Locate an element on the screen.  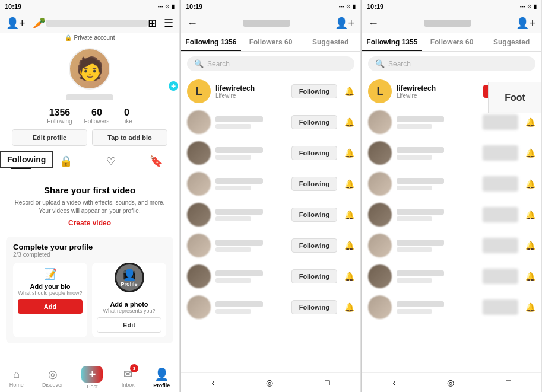
bell-icon-4-3: 🔔 is located at coordinates (531, 184).